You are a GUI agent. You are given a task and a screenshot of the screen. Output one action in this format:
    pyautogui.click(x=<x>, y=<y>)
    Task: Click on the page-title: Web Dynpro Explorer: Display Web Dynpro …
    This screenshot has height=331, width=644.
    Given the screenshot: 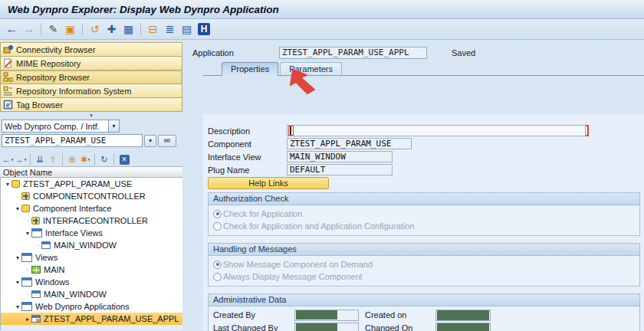 What is the action you would take?
    pyautogui.click(x=143, y=9)
    